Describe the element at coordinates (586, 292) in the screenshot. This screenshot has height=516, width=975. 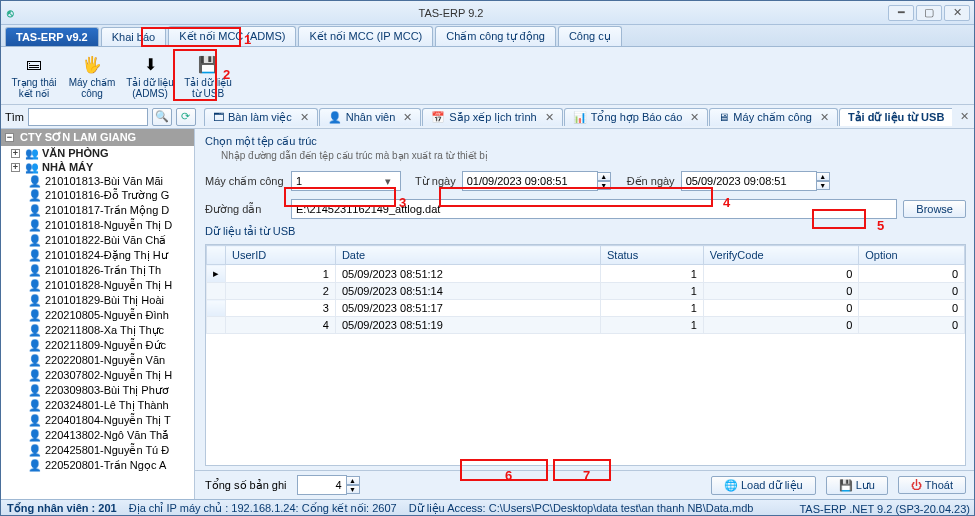
I see `table-row: 205/09/2023 08:51:14100` at that location.